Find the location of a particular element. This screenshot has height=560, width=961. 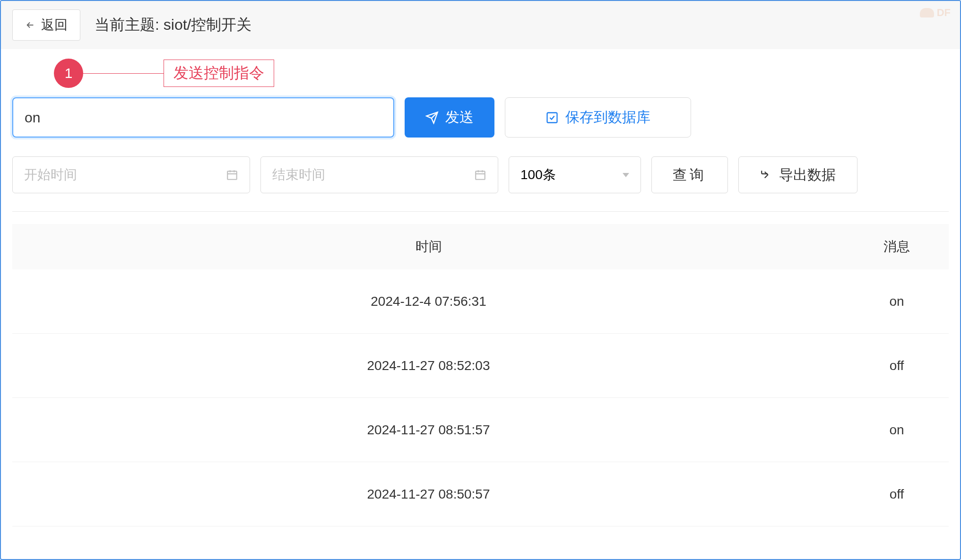

table-row: 2024-11-27 08:52:03 off is located at coordinates (480, 366).